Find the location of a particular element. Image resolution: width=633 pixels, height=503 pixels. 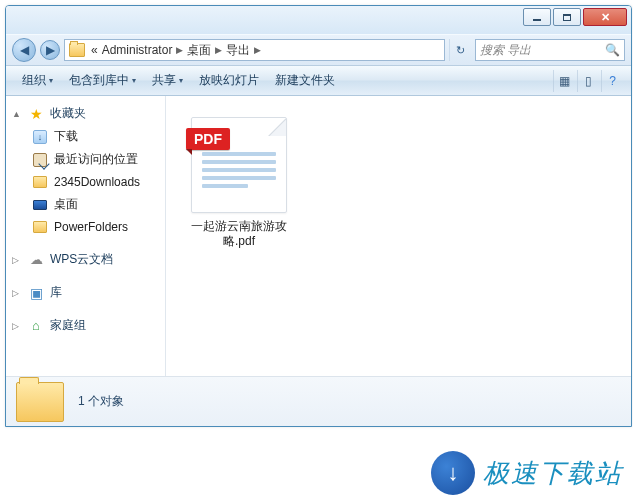

search-input: 搜索 导出 🔍 is located at coordinates (550, 50).